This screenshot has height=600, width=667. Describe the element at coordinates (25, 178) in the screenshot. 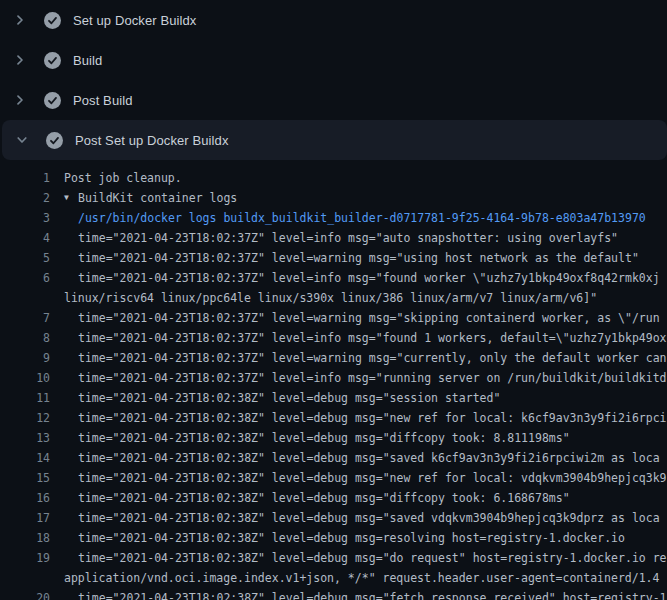

I see `line-number: 1` at that location.